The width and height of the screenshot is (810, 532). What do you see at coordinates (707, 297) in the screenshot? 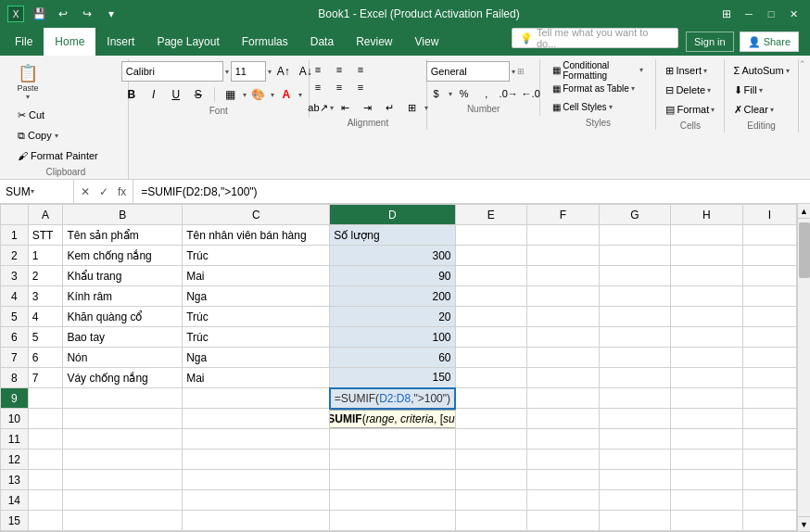
I see `cell-H4` at bounding box center [707, 297].